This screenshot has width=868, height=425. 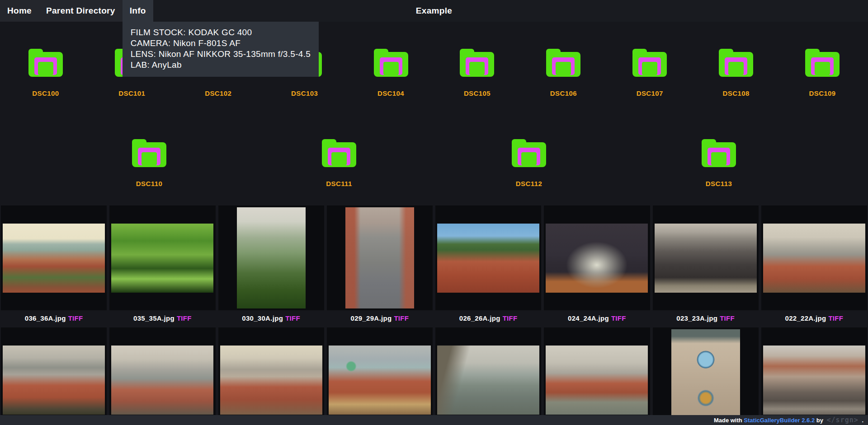 What do you see at coordinates (391, 80) in the screenshot?
I see `folder-item-dsc104: DSC104` at bounding box center [391, 80].